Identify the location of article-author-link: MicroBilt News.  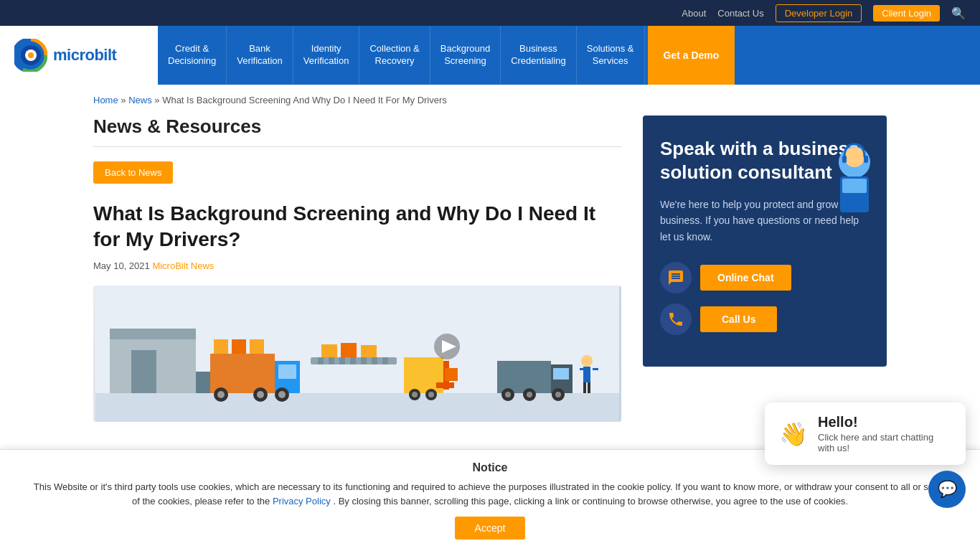
(183, 265).